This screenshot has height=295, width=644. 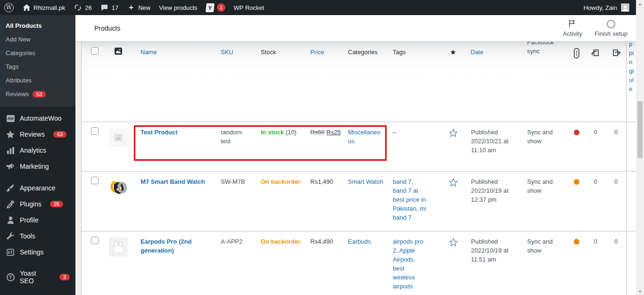 What do you see at coordinates (173, 182) in the screenshot?
I see `product-name-link: M7 Smart Band Watch` at bounding box center [173, 182].